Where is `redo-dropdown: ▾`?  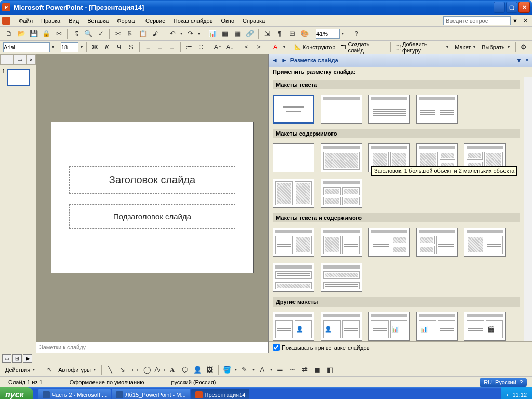
redo-dropdown: ▾ is located at coordinates (199, 33).